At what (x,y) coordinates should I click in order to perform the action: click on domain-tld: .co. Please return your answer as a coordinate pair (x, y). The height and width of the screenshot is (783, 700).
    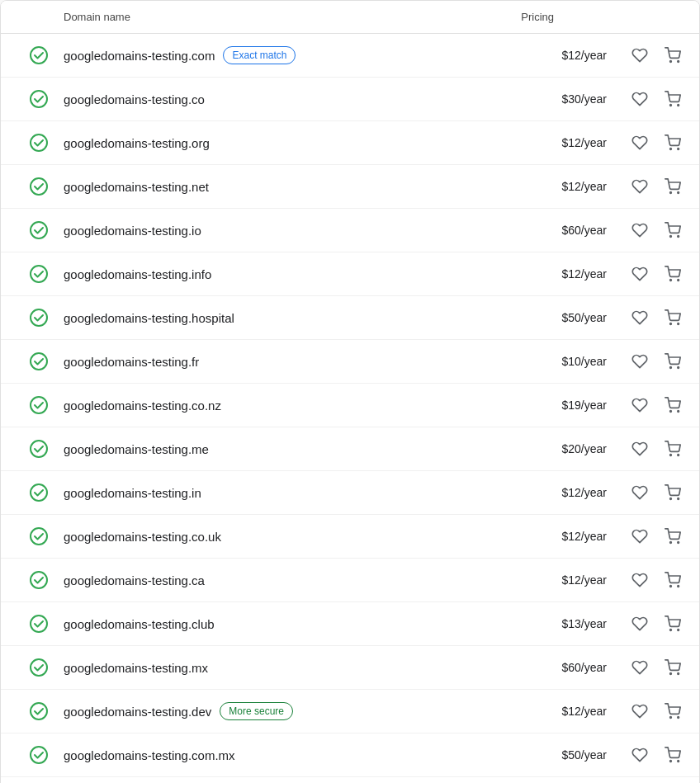
    Looking at the image, I should click on (196, 99).